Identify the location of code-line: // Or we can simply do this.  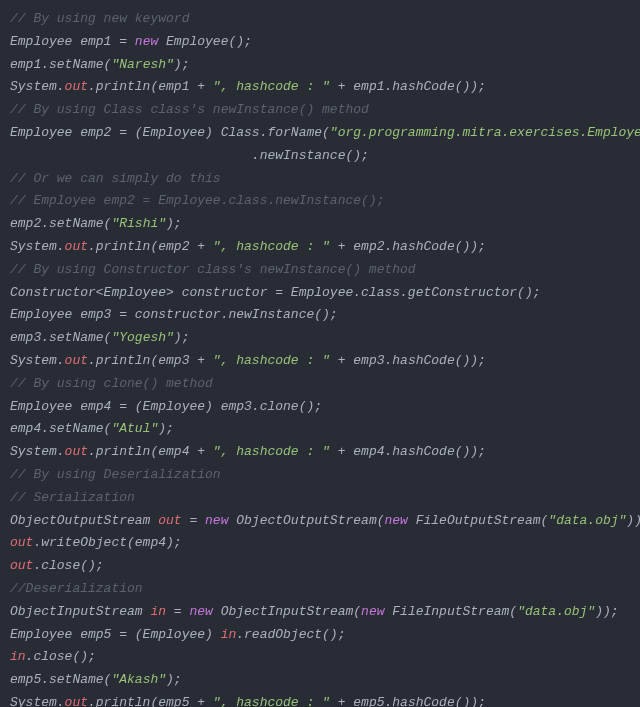
(320, 180).